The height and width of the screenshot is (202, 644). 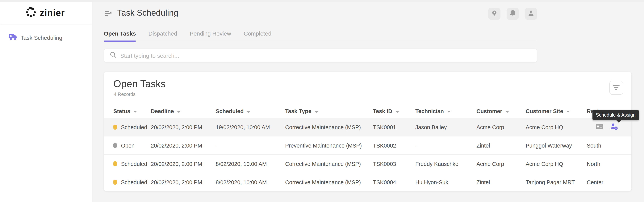 What do you see at coordinates (604, 182) in the screenshot?
I see `region-cell: Center` at bounding box center [604, 182].